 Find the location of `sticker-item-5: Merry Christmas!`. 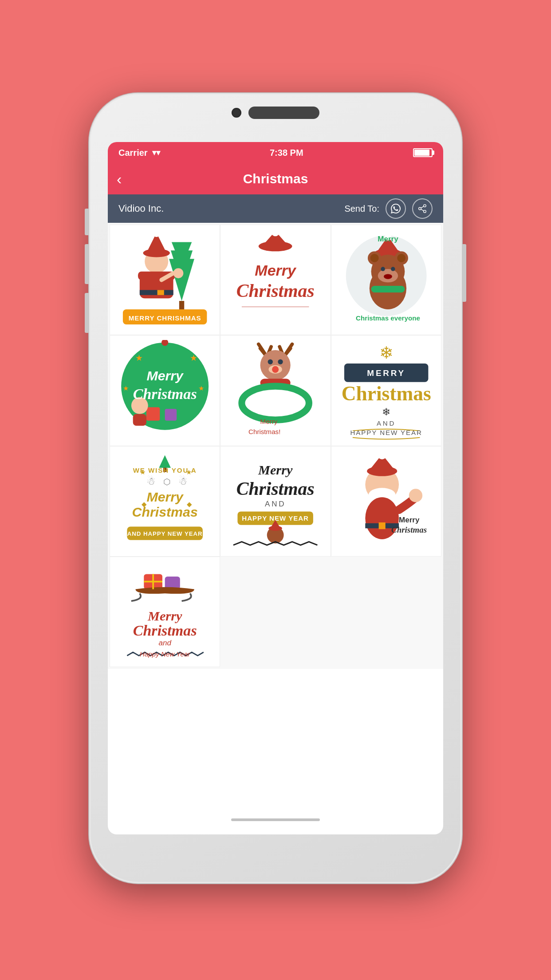

sticker-item-5: Merry Christmas! is located at coordinates (275, 391).